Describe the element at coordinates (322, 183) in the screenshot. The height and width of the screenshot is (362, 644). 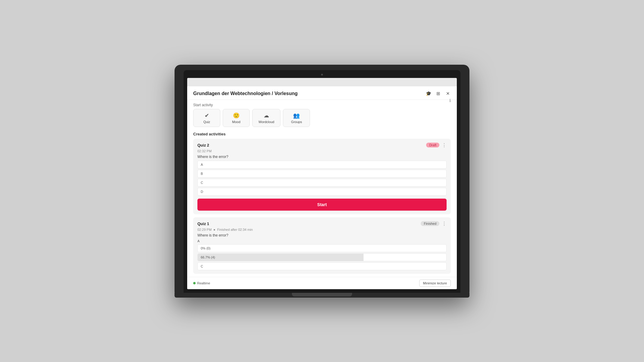
I see `quiz2-option-c: C` at that location.